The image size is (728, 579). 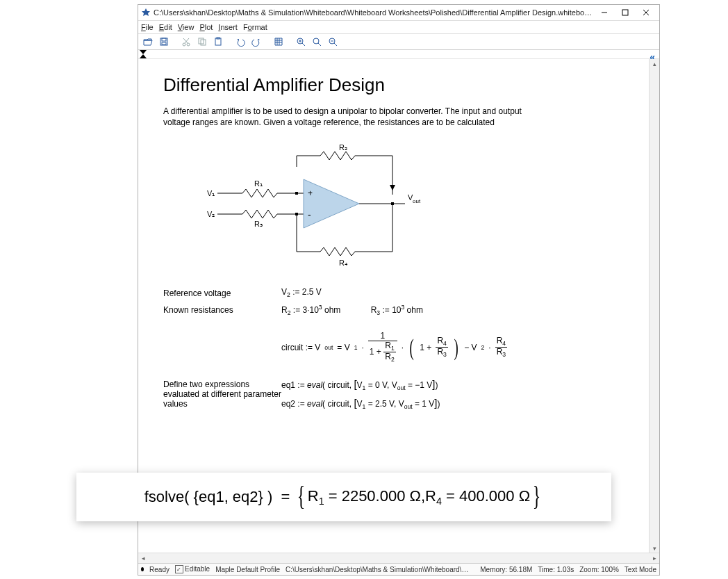 What do you see at coordinates (240, 42) in the screenshot?
I see `undo-icon` at bounding box center [240, 42].